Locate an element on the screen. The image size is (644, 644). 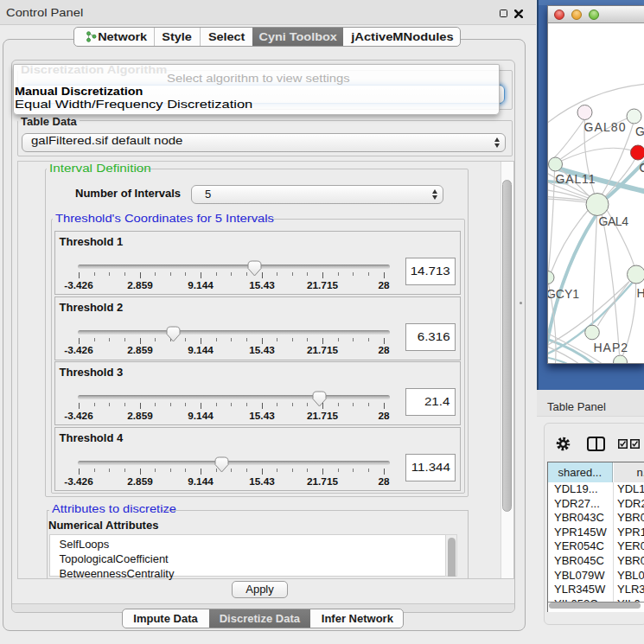
svg-text: GAL80 is located at coordinates (604, 127).